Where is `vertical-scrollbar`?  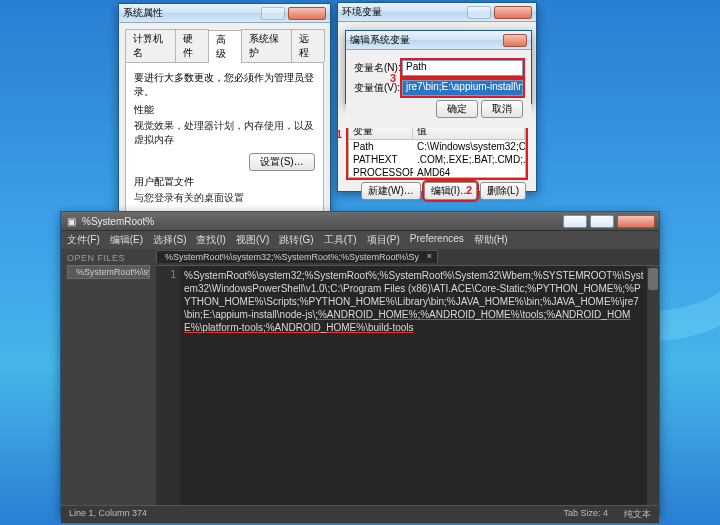 vertical-scrollbar is located at coordinates (653, 386).